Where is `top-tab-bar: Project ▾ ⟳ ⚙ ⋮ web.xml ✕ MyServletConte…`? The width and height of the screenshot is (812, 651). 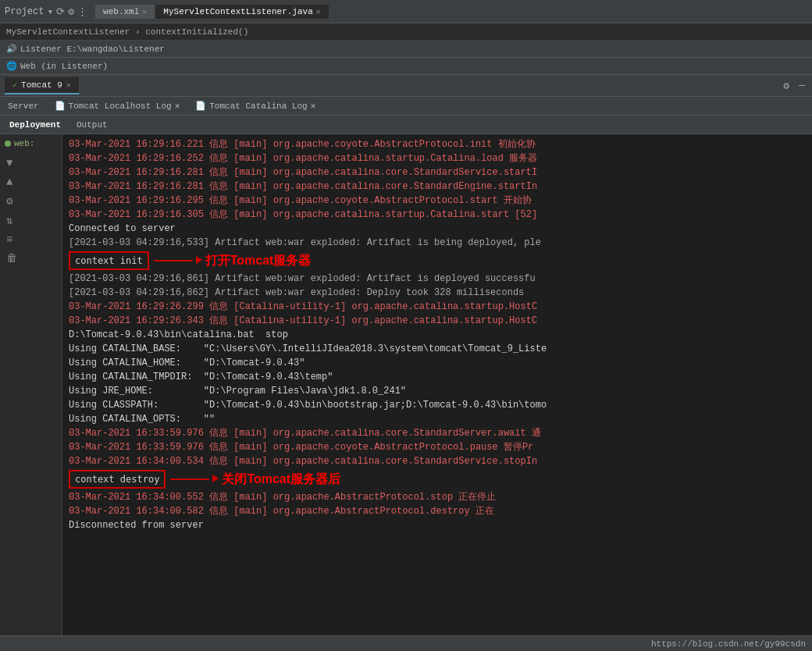 top-tab-bar: Project ▾ ⟳ ⚙ ⋮ web.xml ✕ MyServletConte… is located at coordinates (406, 12).